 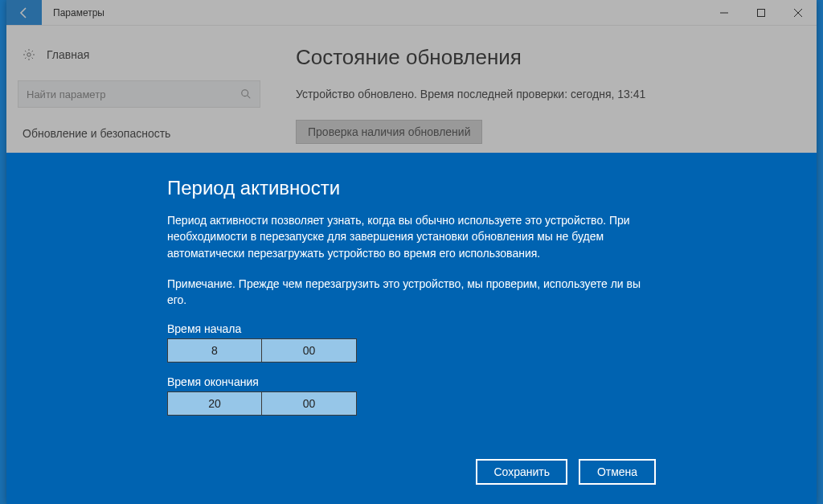 I want to click on end-hour-cell: 20, so click(x=215, y=404).